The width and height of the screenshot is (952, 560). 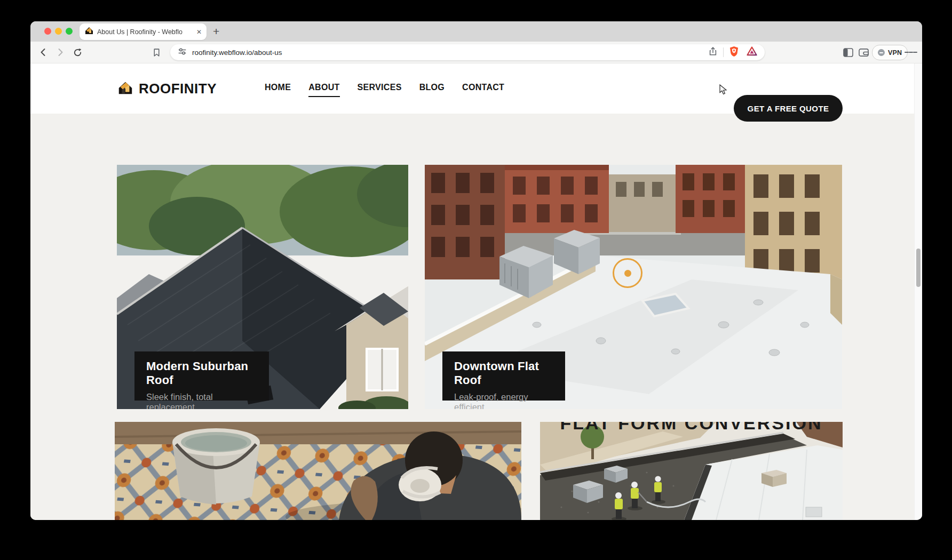 What do you see at coordinates (476, 31) in the screenshot?
I see `tab-strip: About Us | Roofinity - Webflo ✕ +` at bounding box center [476, 31].